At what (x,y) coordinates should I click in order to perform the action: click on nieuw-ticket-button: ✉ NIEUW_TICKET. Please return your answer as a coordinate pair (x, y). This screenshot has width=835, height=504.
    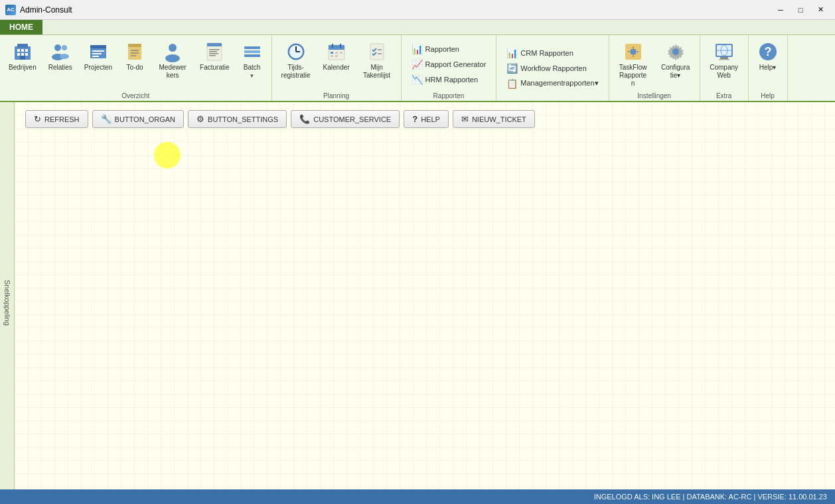
    Looking at the image, I should click on (494, 119).